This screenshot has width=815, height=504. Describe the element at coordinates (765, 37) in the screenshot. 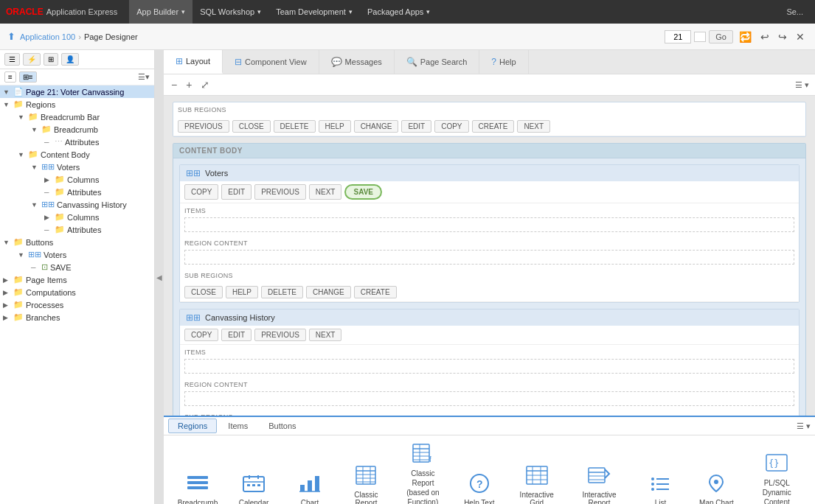

I see `undo-button: ↩` at that location.